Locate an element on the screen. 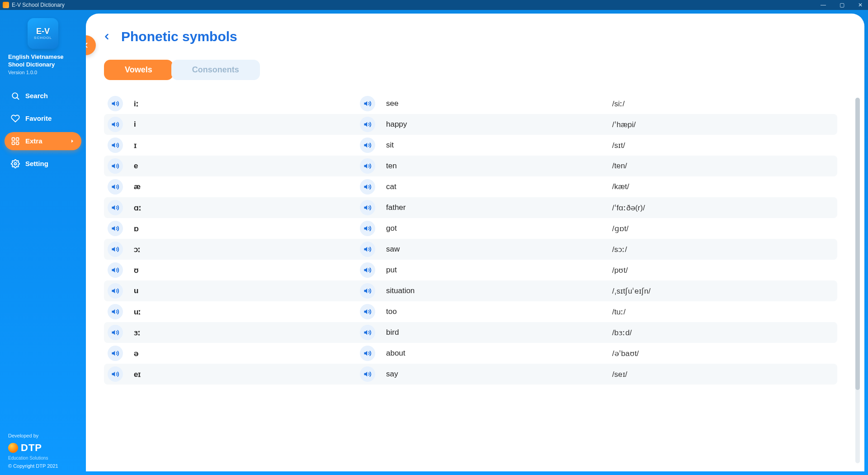 This screenshot has height=475, width=868. pronunciation: /tuː/ is located at coordinates (723, 312).